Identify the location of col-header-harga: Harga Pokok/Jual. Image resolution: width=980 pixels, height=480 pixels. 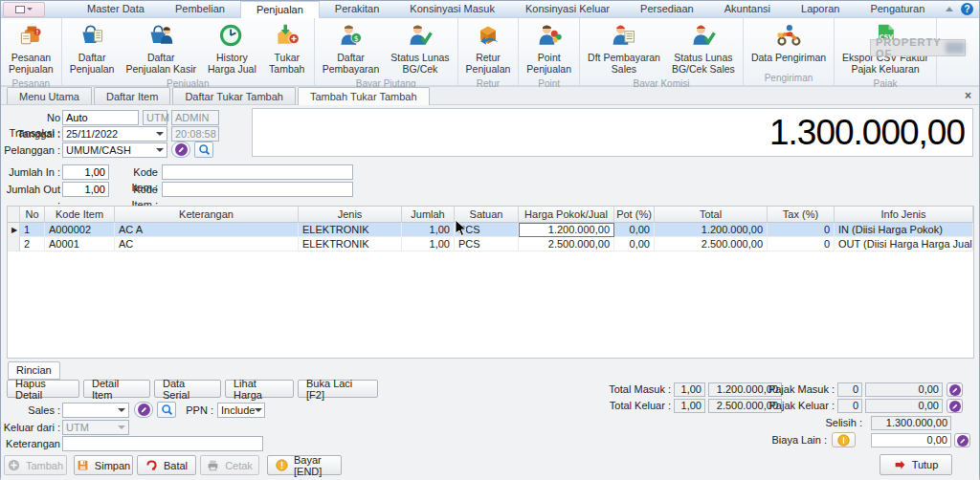
(567, 214).